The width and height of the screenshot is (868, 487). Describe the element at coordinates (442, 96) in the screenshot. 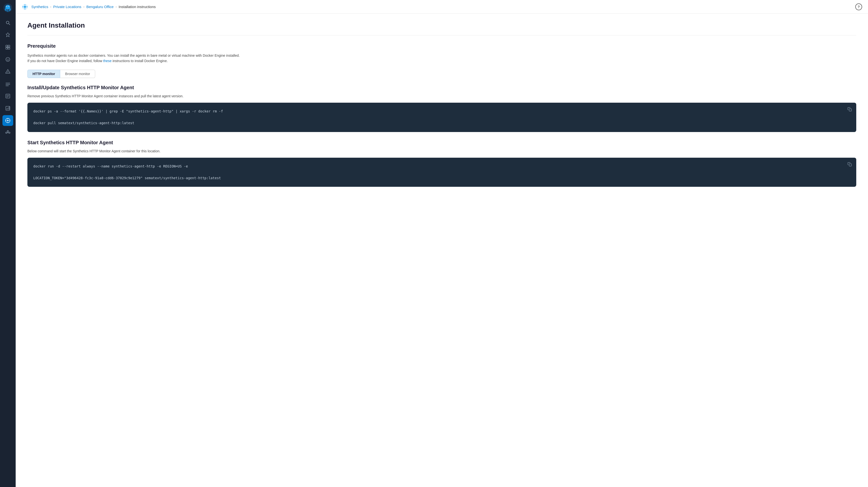

I see `install-section-desc: Remove previous Synthetics HTTP Monitor …` at that location.